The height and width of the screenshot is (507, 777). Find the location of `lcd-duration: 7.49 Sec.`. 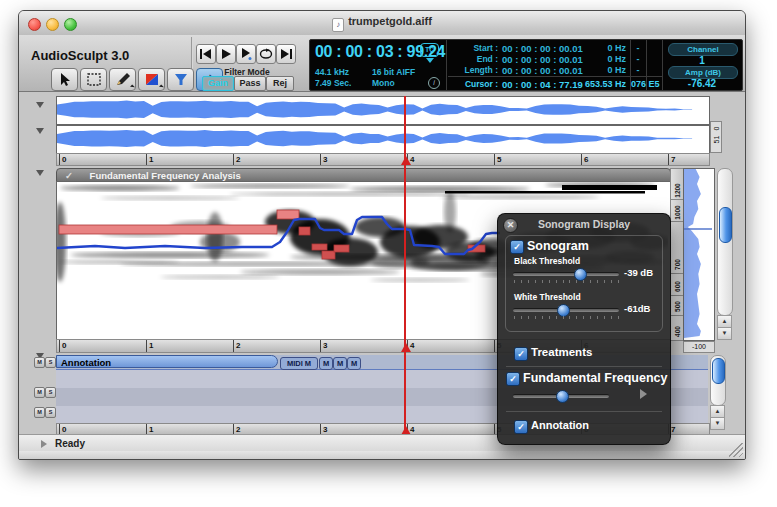

lcd-duration: 7.49 Sec. is located at coordinates (333, 83).